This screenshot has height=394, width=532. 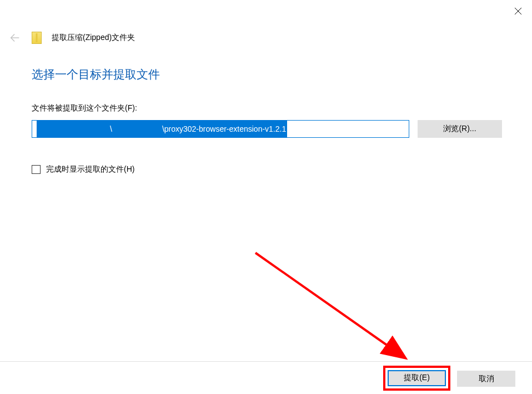 What do you see at coordinates (272, 74) in the screenshot?
I see `page-heading: 选择一个目标并提取文件` at bounding box center [272, 74].